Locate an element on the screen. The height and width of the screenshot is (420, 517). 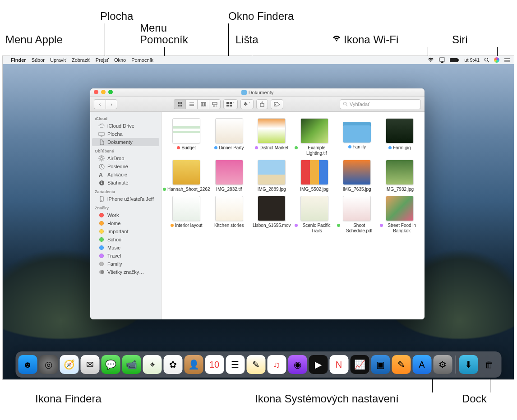
menubar-item-help: Pomocník is located at coordinates (143, 60).